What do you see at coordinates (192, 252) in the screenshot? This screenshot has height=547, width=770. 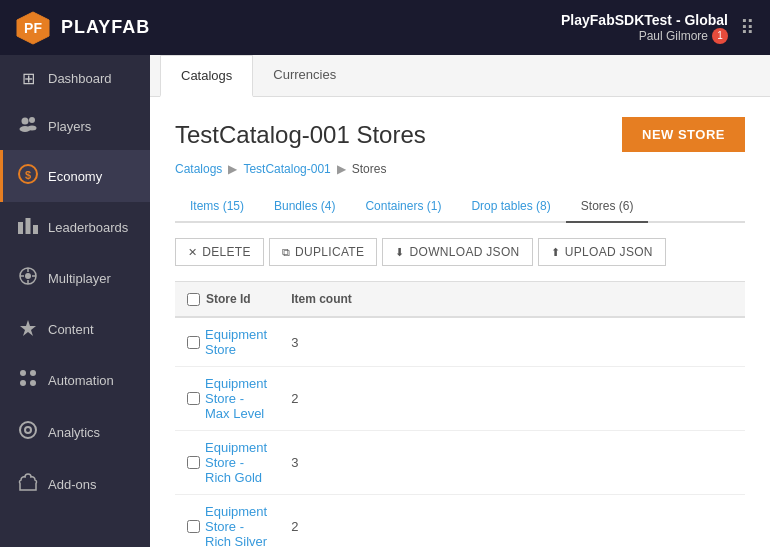 I see `delete-icon: ✕` at bounding box center [192, 252].